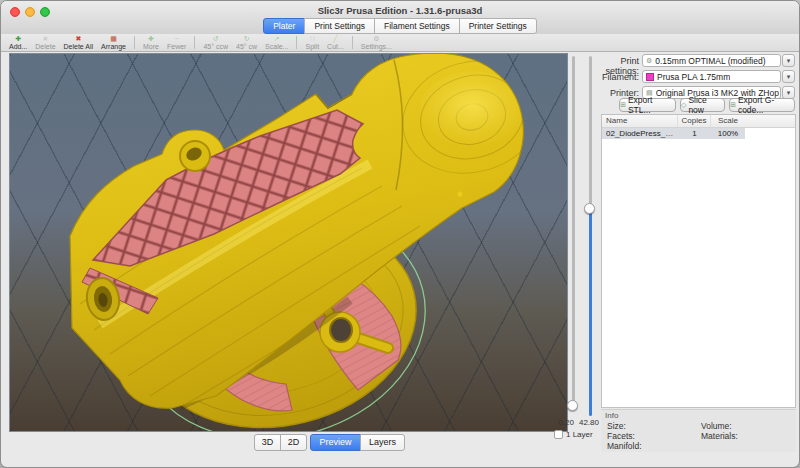 This screenshot has width=800, height=468. I want to click on view-preview-button: Preview, so click(336, 442).